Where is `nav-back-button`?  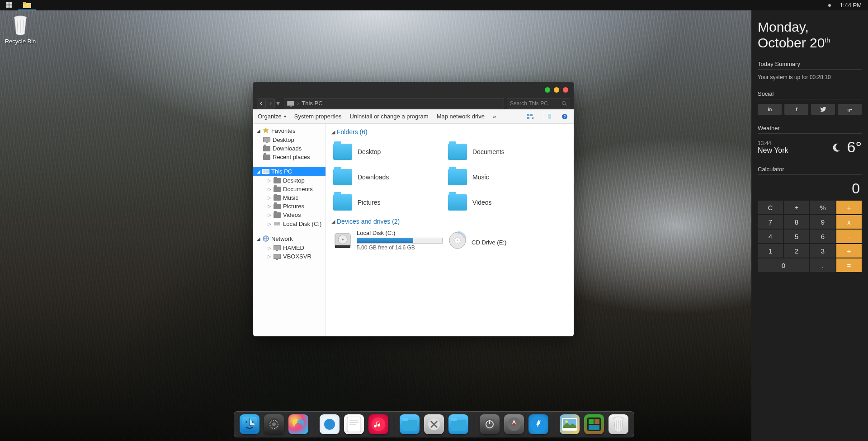
nav-back-button is located at coordinates (261, 103).